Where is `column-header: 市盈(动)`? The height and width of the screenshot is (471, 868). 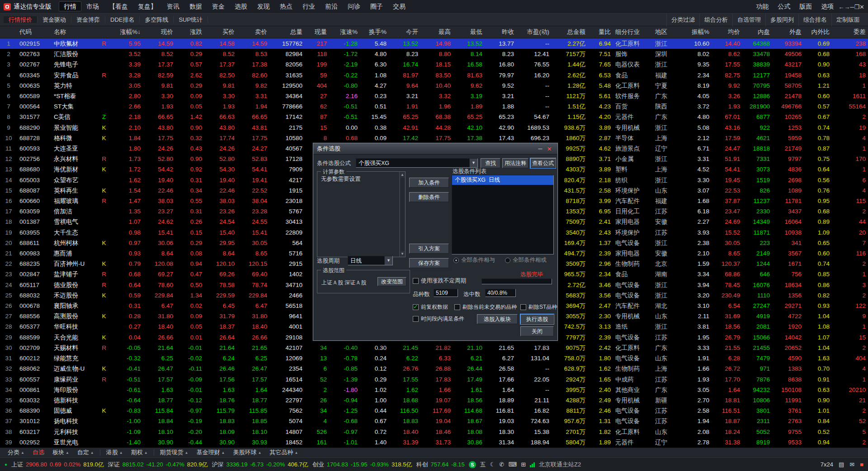 column-header: 市盈(动) is located at coordinates (534, 33).